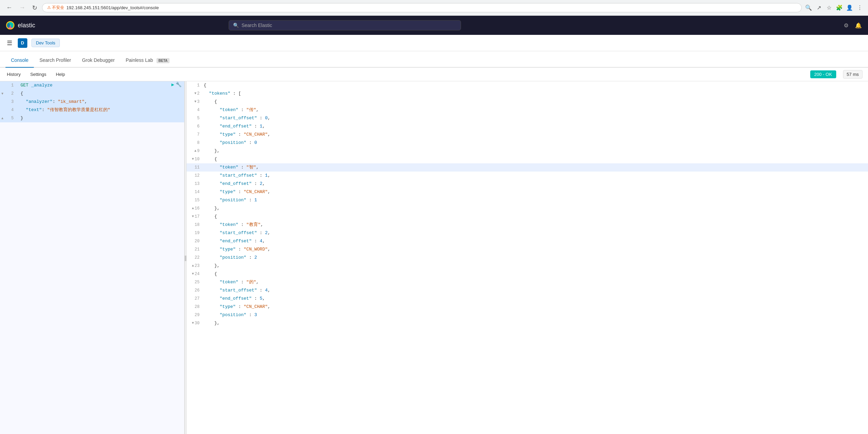  Describe the element at coordinates (527, 192) in the screenshot. I see `resp-line-14: 14 "type" : "CN_CHAR",` at that location.